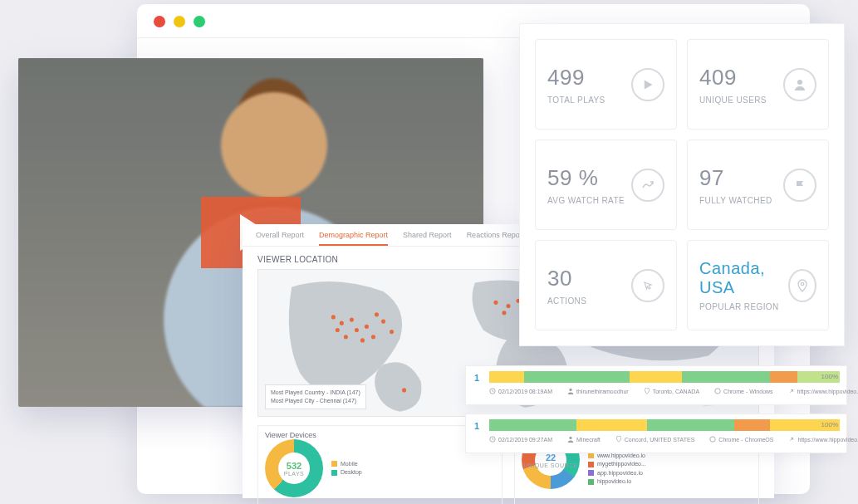 The height and width of the screenshot is (504, 858). I want to click on tab-reactions: Reactions Report, so click(496, 238).